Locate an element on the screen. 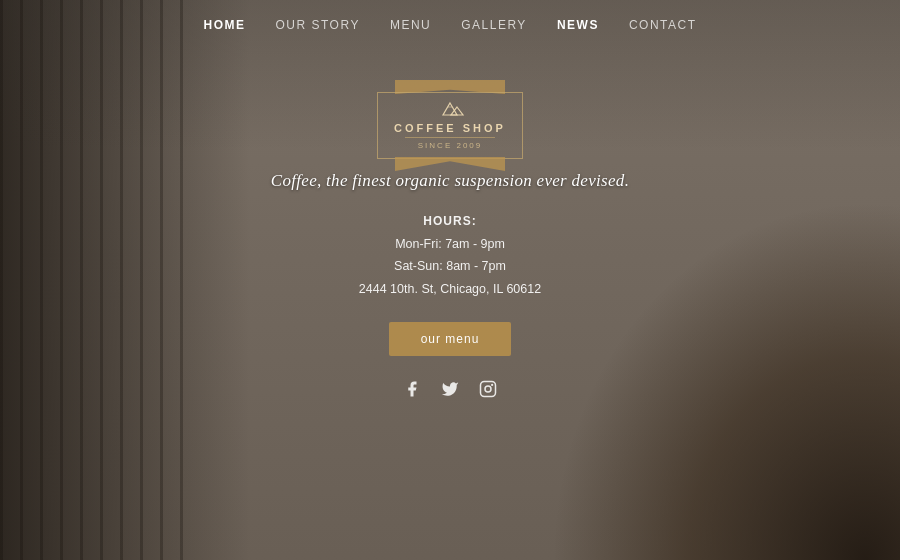 This screenshot has height=560, width=900. nav-contact: CONTACT is located at coordinates (663, 25).